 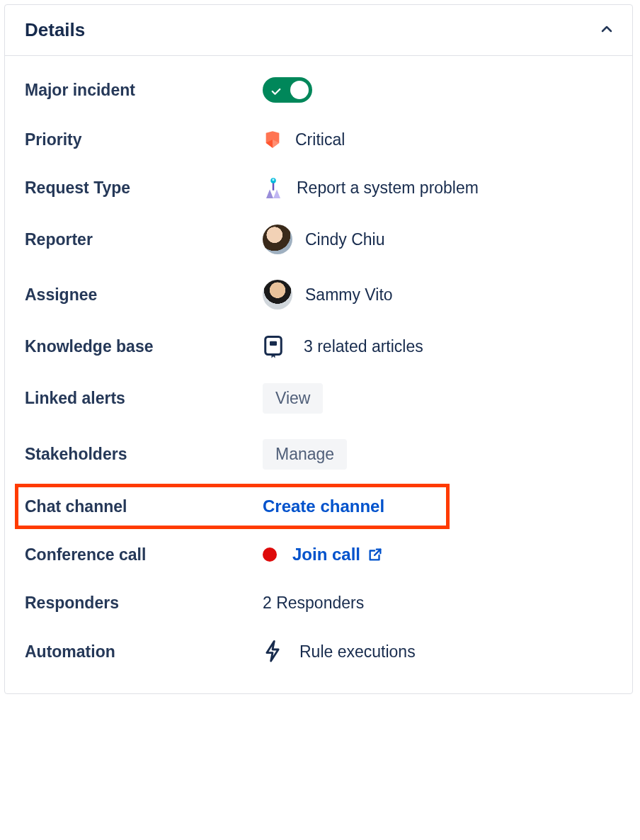 I want to click on request-type-text: Report a system problem, so click(x=388, y=188).